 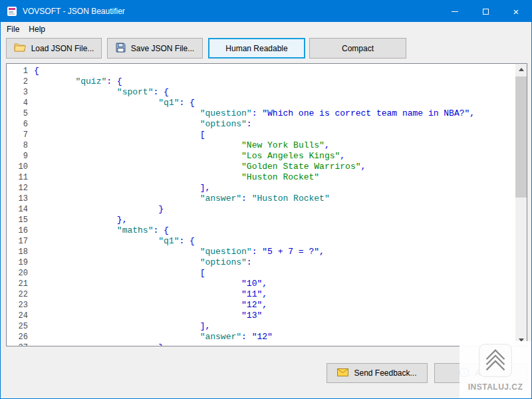 I want to click on menu-file: File, so click(x=13, y=29).